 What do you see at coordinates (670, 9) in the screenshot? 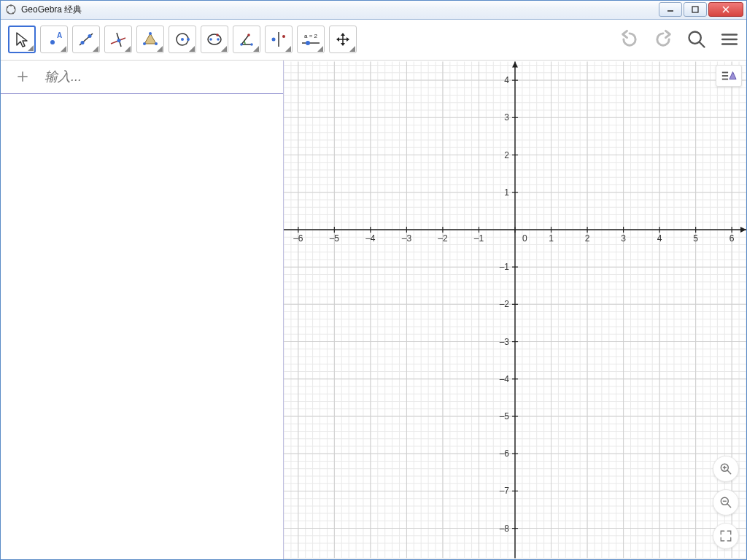
I see `minimize-button` at bounding box center [670, 9].